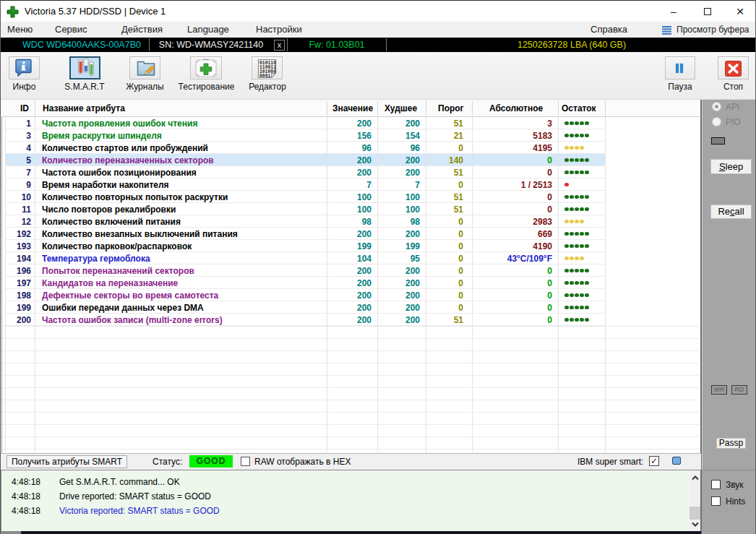 Image resolution: width=756 pixels, height=534 pixels. I want to click on svg-text: 0001, so click(265, 77).